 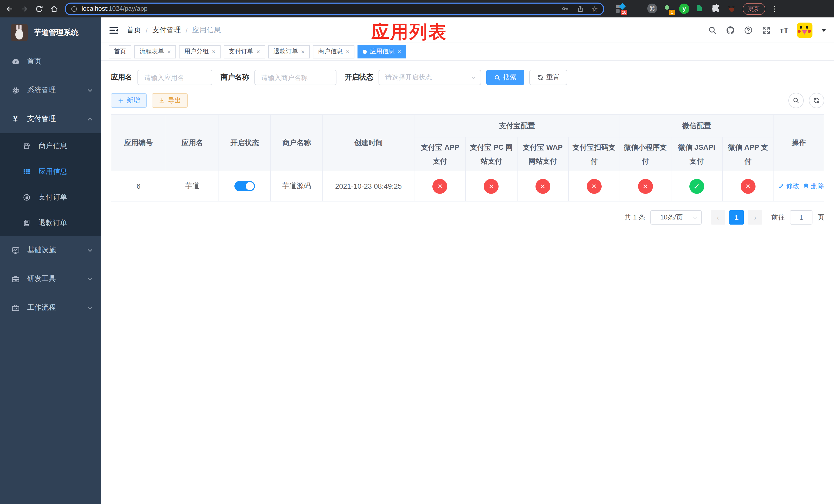 I want to click on github-icon, so click(x=730, y=30).